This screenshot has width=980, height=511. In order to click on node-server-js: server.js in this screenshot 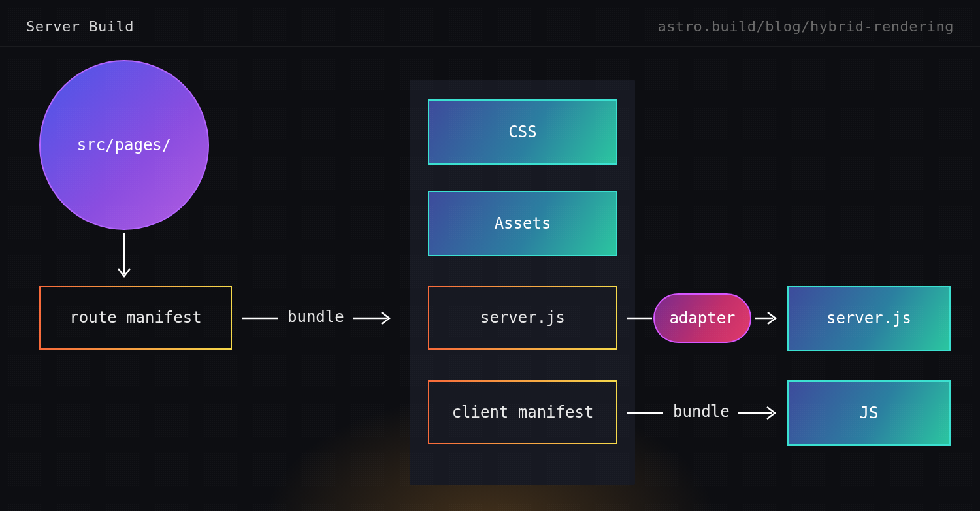, I will do `click(523, 318)`.